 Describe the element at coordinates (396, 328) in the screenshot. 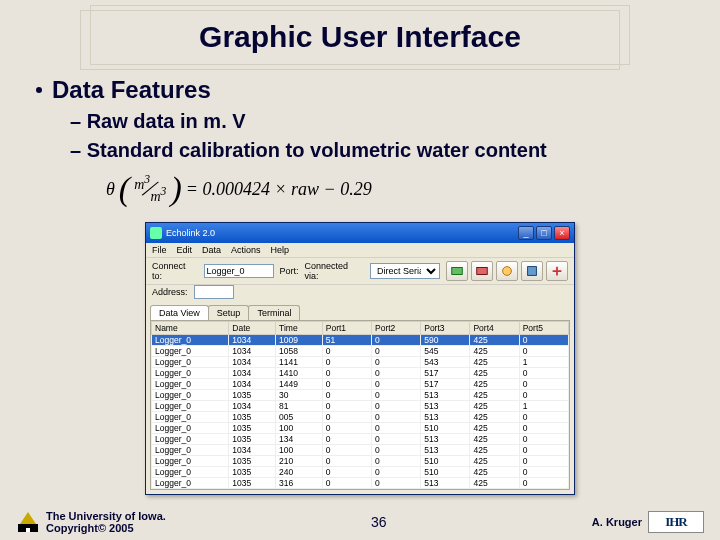

I see `column-header: Port2` at that location.